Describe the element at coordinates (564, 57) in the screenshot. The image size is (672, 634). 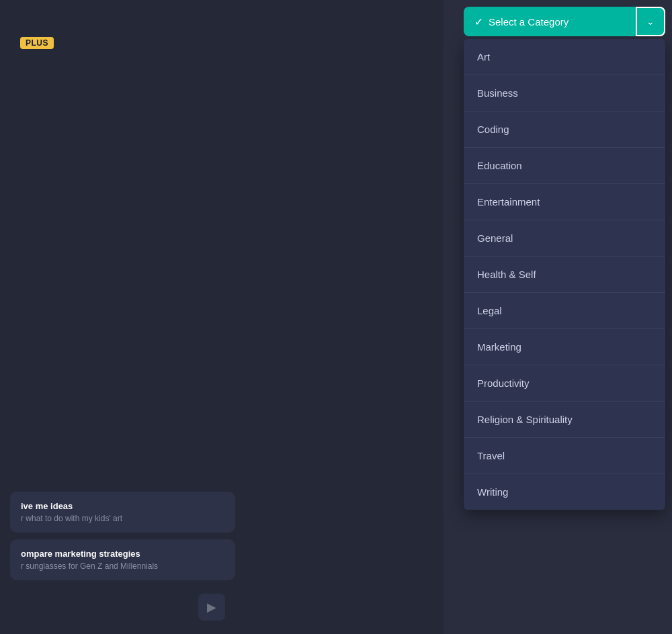
I see `category-item-art: Art` at that location.